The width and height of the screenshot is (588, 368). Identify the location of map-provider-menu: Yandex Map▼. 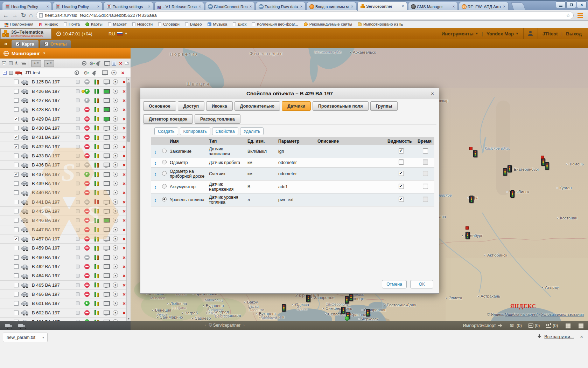
(503, 34).